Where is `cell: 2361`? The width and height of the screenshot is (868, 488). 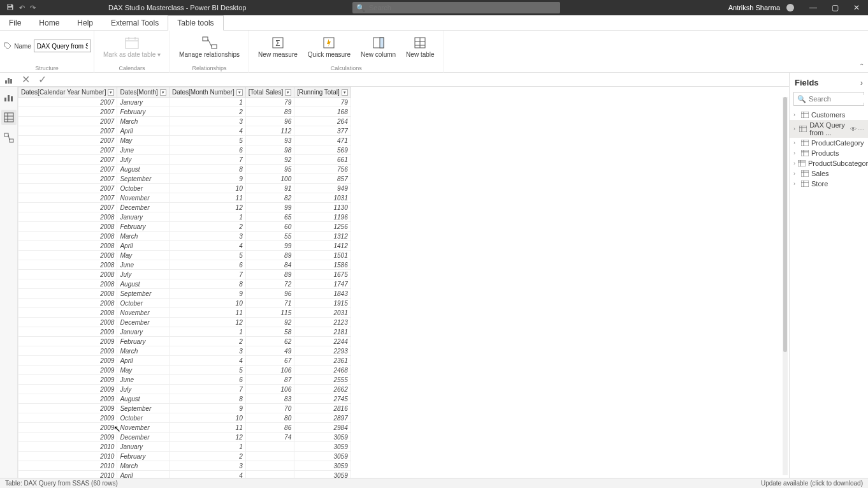
cell: 2361 is located at coordinates (322, 361).